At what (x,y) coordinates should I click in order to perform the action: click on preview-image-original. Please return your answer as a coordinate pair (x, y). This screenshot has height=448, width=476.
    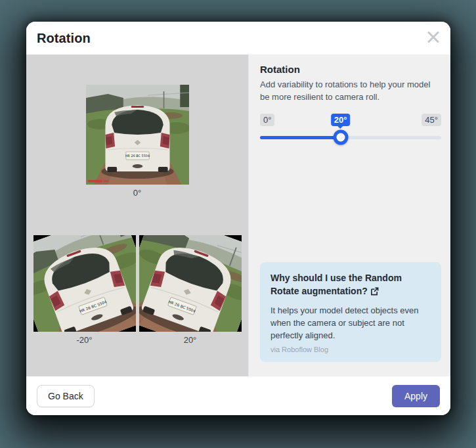
    Looking at the image, I should click on (138, 135).